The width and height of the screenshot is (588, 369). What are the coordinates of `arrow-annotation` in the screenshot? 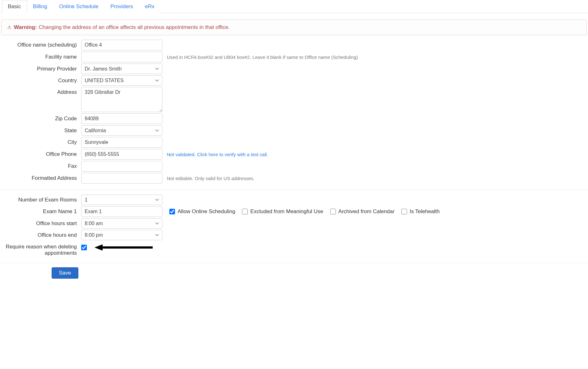 It's located at (124, 247).